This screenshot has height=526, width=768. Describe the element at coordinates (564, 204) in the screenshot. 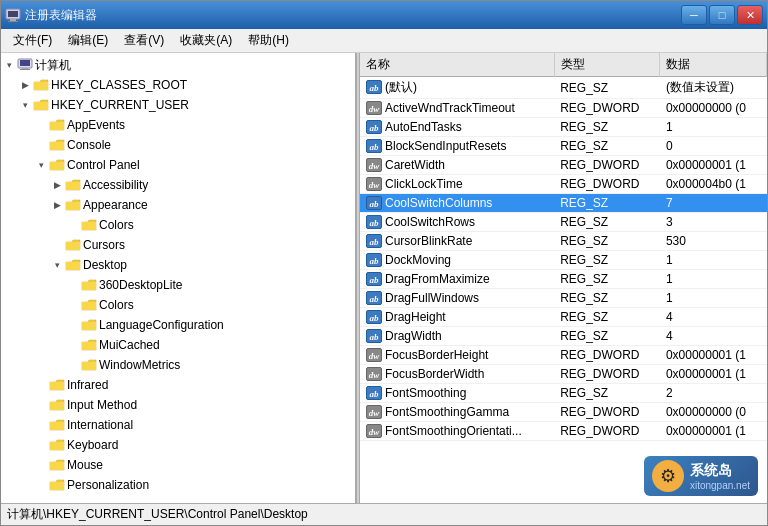

I see `table-row: abCoolSwitchColumnsREG_SZ7` at that location.